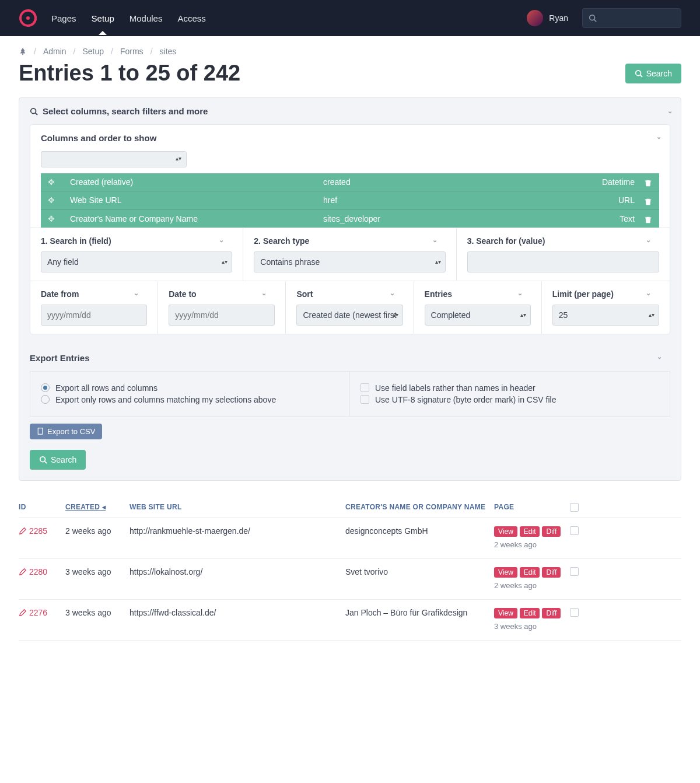 Image resolution: width=700 pixels, height=783 pixels. Describe the element at coordinates (420, 572) in the screenshot. I see `row-creator: Svet tvorivo` at that location.